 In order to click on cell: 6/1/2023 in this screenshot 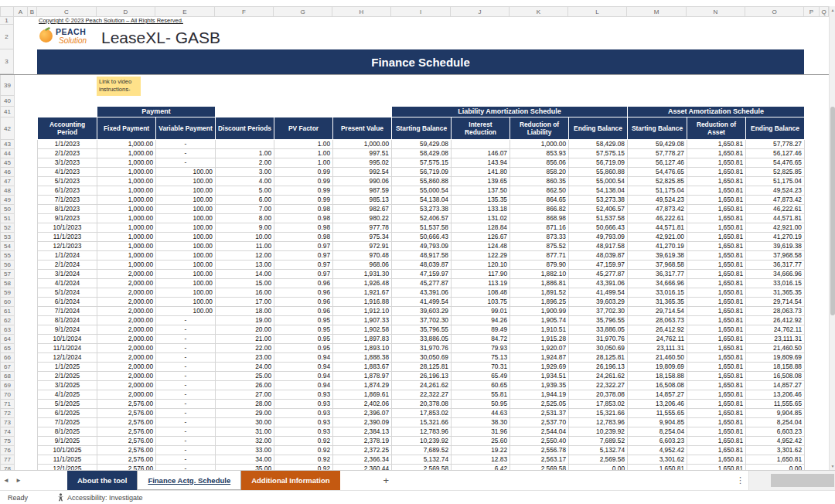, I will do `click(68, 191)`.